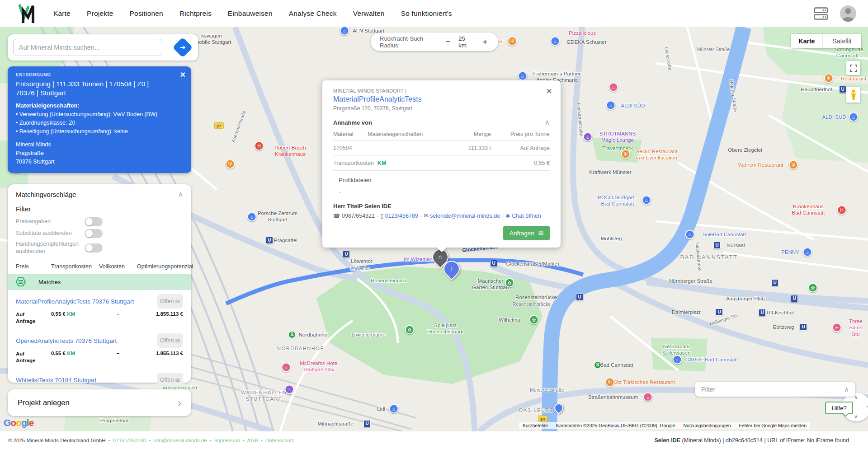  Describe the element at coordinates (790, 252) in the screenshot. I see `map-label: PENNY` at that location.